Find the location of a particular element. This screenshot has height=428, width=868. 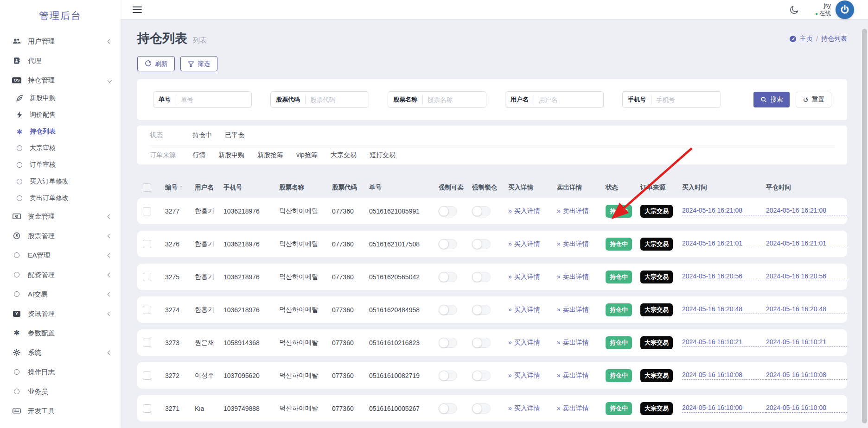

sidebar-item-系统: 系统 is located at coordinates (60, 352).